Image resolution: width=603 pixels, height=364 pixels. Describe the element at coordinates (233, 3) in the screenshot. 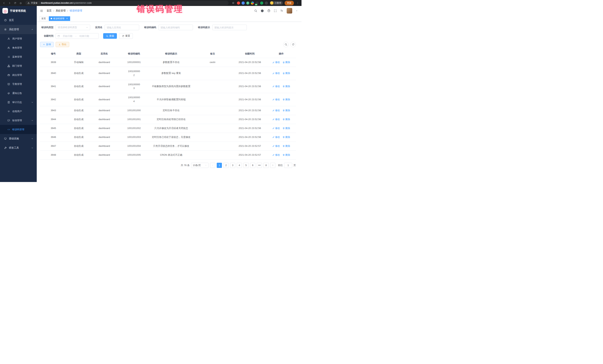

I see `bookmark-star-icon` at that location.